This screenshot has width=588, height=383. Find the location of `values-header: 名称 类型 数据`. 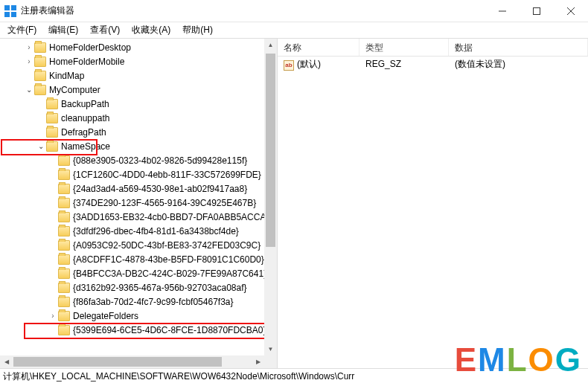

values-header: 名称 类型 数据 is located at coordinates (433, 48).